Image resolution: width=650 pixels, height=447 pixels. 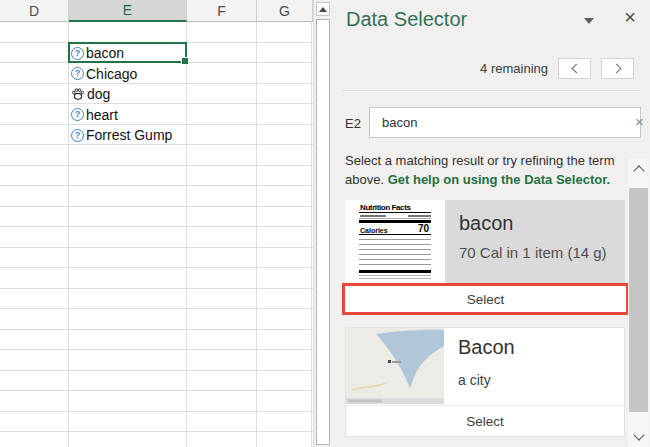 I want to click on triangle-up-icon, so click(x=323, y=10).